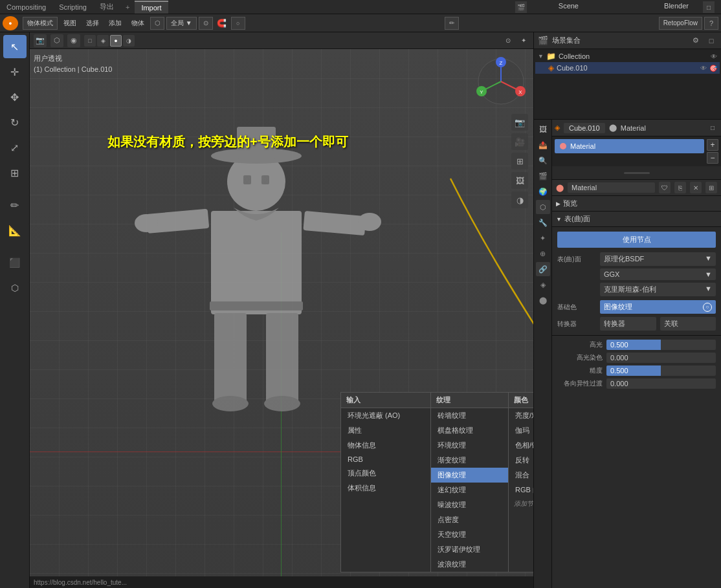 The width and height of the screenshot is (721, 588). What do you see at coordinates (658, 274) in the screenshot?
I see `distribution-value: GGX▼` at bounding box center [658, 274].